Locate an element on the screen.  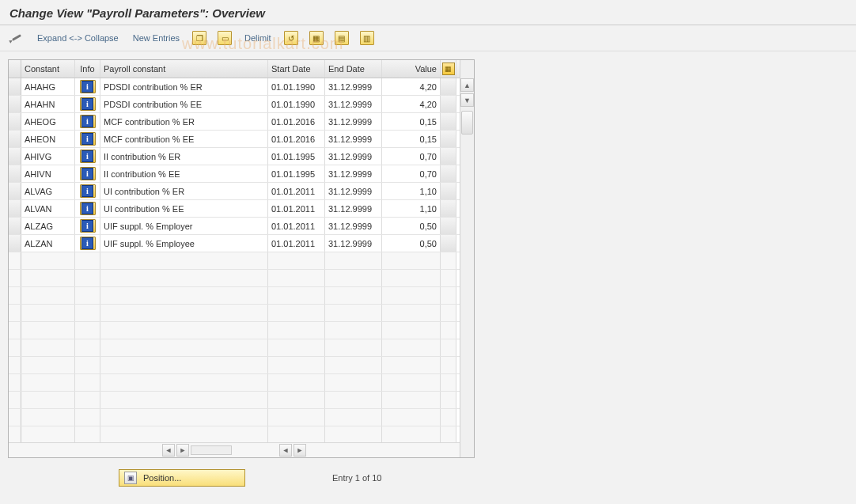
cell-value: 0,15 is located at coordinates (411, 139).